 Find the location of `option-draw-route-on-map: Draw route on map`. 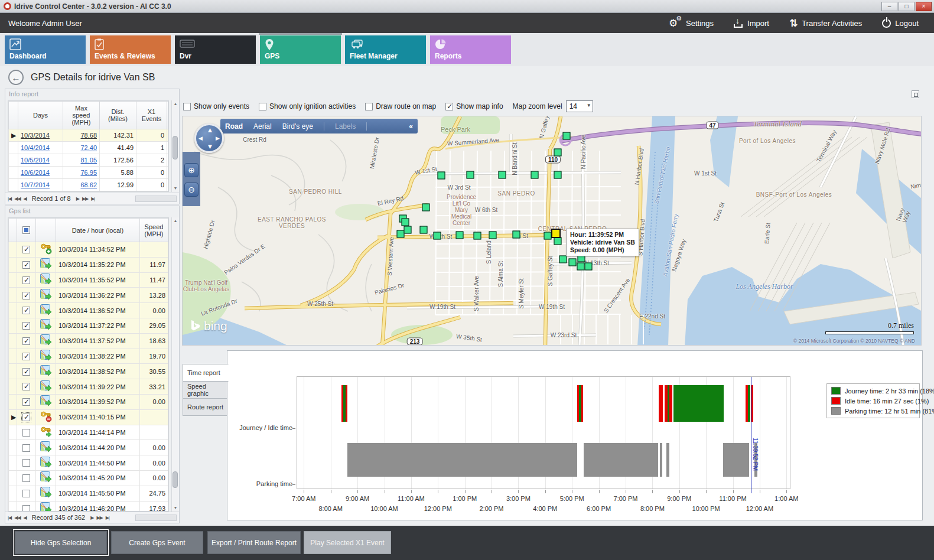

option-draw-route-on-map: Draw route on map is located at coordinates (401, 106).